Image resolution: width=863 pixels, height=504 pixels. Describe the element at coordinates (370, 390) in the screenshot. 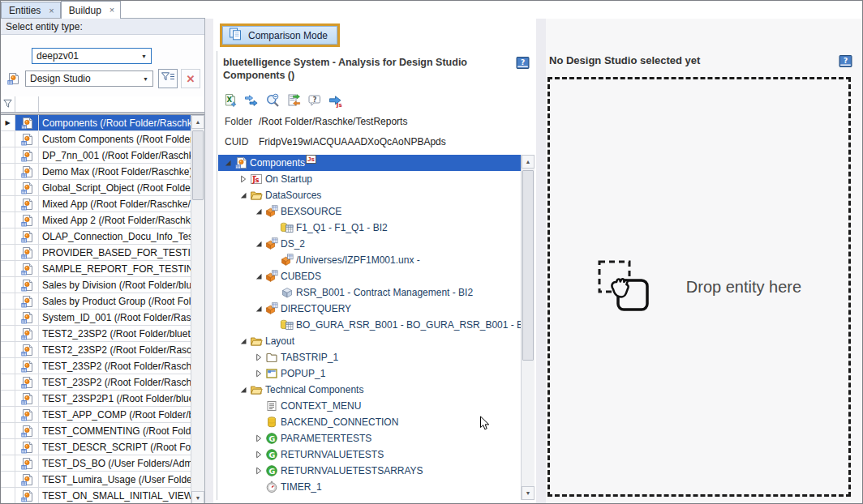

I see `tree-node: Technical Components` at that location.